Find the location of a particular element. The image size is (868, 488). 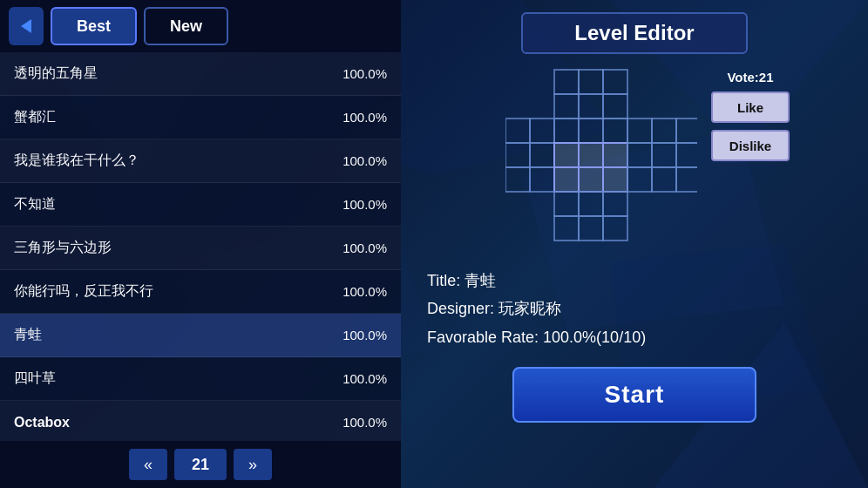

list-item-title: 不知道 is located at coordinates (35, 204).